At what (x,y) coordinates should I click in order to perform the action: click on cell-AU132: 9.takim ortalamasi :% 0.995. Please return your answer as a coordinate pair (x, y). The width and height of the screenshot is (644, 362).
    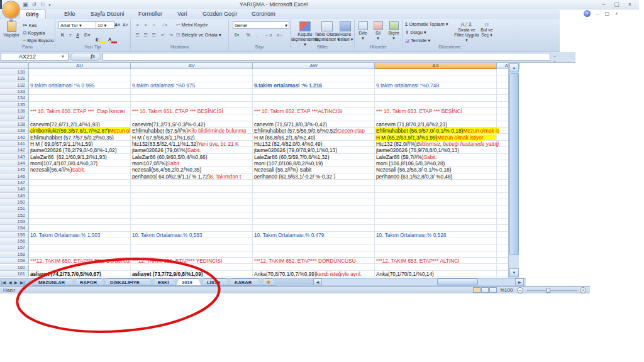
    Looking at the image, I should click on (80, 85).